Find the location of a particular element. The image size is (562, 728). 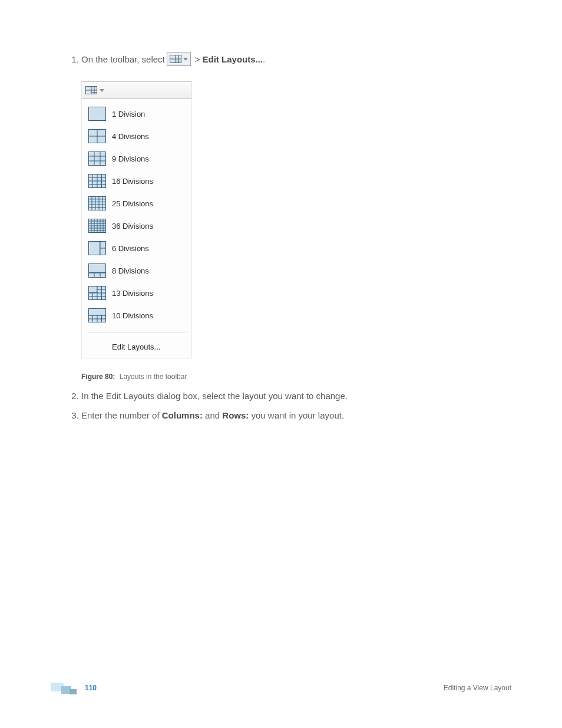

layout-option: 13 Divisions is located at coordinates (137, 293).